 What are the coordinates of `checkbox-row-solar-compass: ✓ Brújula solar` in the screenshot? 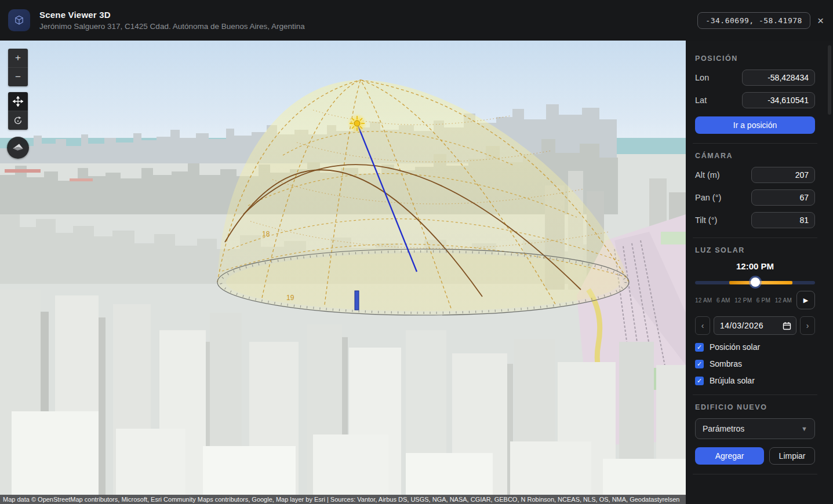 It's located at (755, 381).